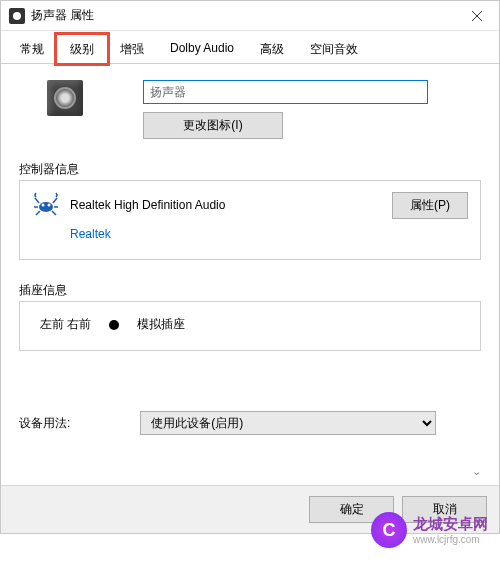 Image resolution: width=500 pixels, height=563 pixels. What do you see at coordinates (334, 49) in the screenshot?
I see `tab-spatial: 空间音效` at bounding box center [334, 49].